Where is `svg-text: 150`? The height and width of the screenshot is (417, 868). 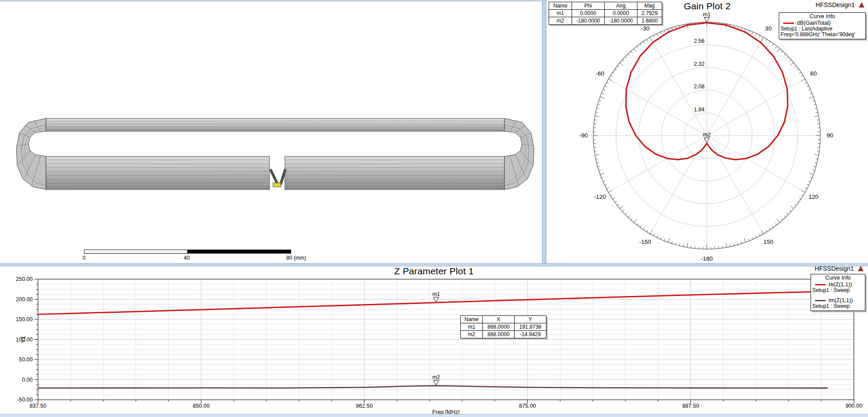
svg-text: 150 is located at coordinates (769, 242).